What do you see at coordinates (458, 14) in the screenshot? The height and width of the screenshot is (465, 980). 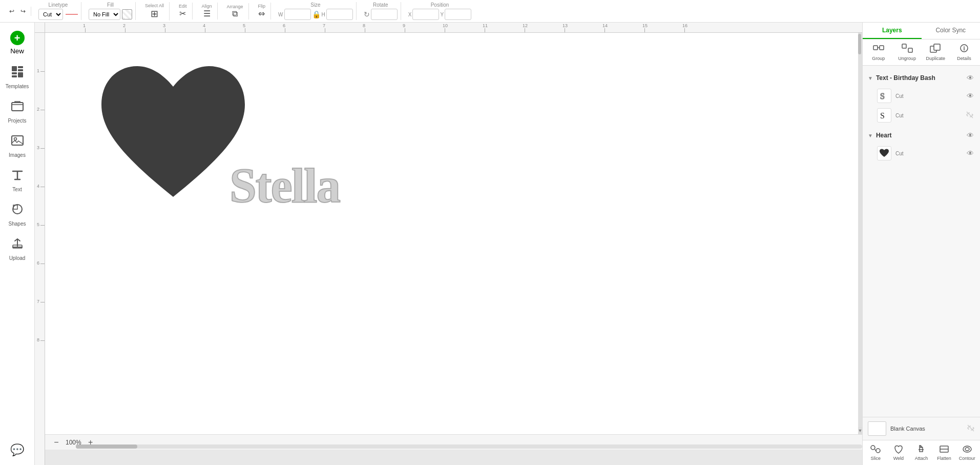 I see `position-y-input` at bounding box center [458, 14].